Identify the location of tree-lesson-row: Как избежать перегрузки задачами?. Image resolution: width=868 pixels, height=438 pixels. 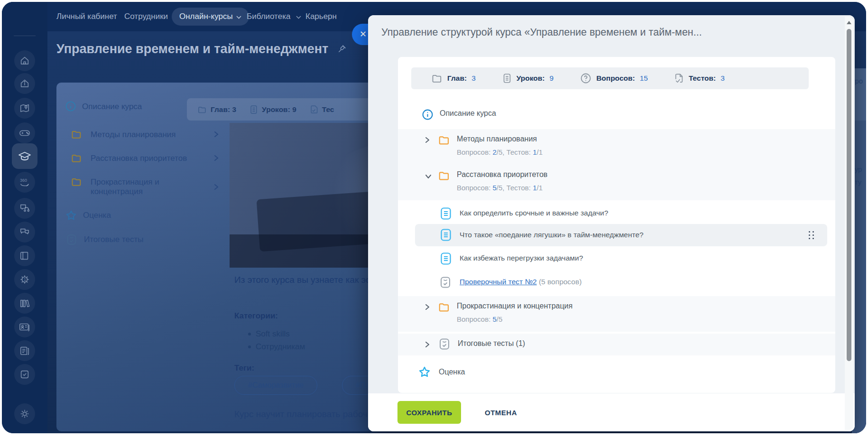
(617, 259).